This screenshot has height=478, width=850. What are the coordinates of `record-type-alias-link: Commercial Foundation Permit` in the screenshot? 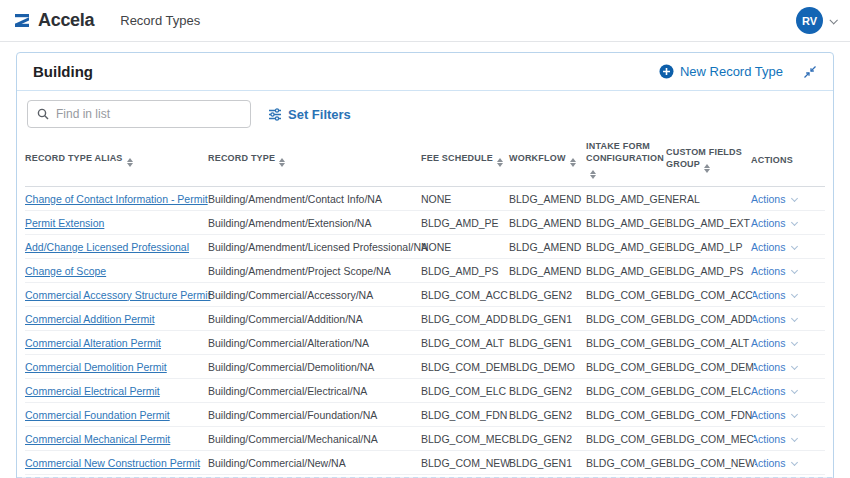 It's located at (98, 415).